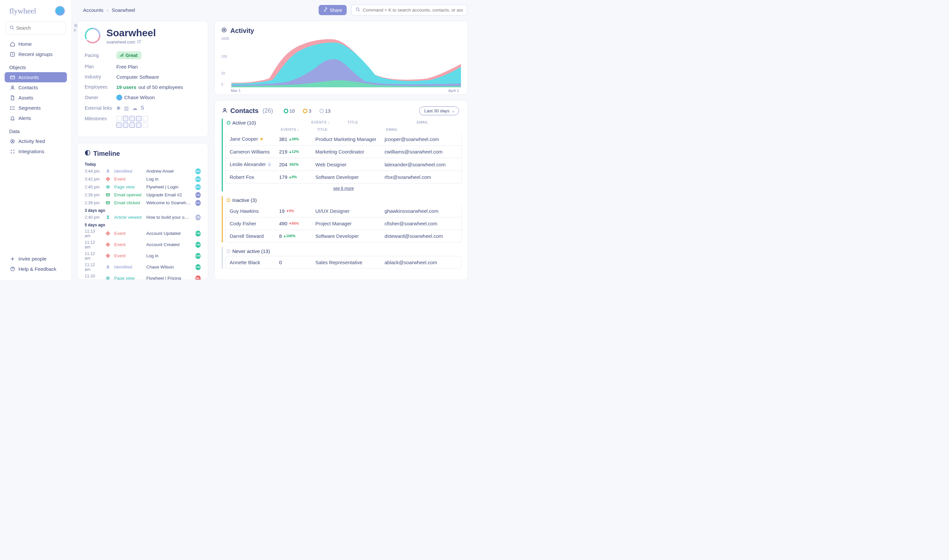 The width and height of the screenshot is (949, 560). What do you see at coordinates (307, 111) in the screenshot?
I see `status-amber: 3` at bounding box center [307, 111].